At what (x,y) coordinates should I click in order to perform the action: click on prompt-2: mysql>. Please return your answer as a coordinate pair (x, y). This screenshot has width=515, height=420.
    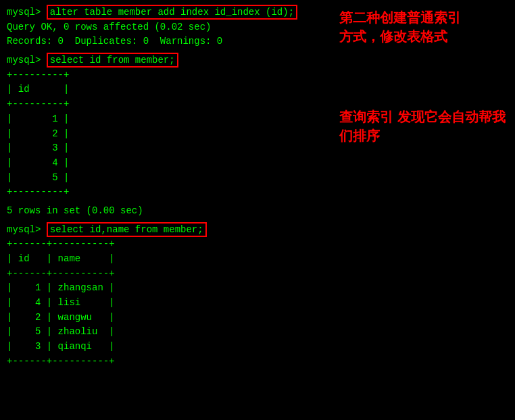
    Looking at the image, I should click on (27, 60).